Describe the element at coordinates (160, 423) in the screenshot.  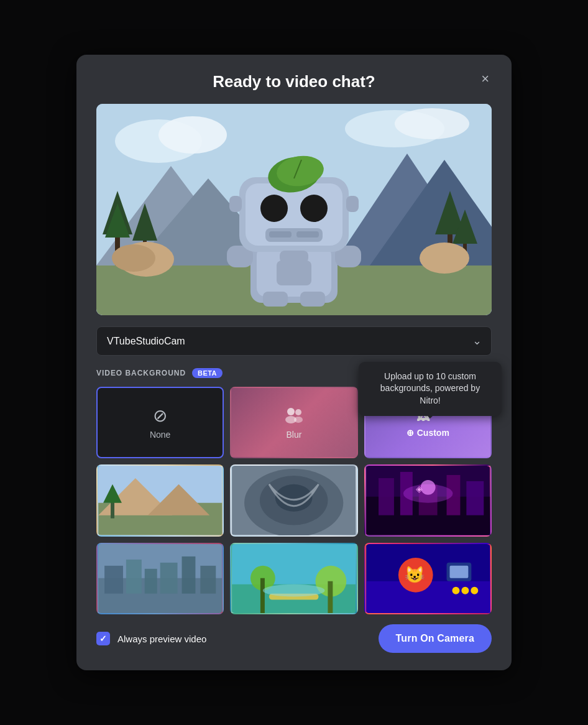
I see `bg-option-none: ⊘ None` at that location.